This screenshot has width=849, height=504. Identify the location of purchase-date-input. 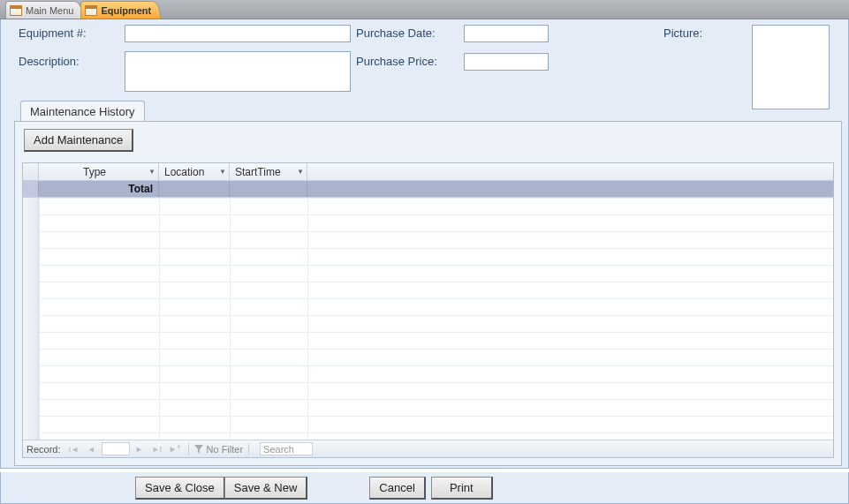
(506, 34).